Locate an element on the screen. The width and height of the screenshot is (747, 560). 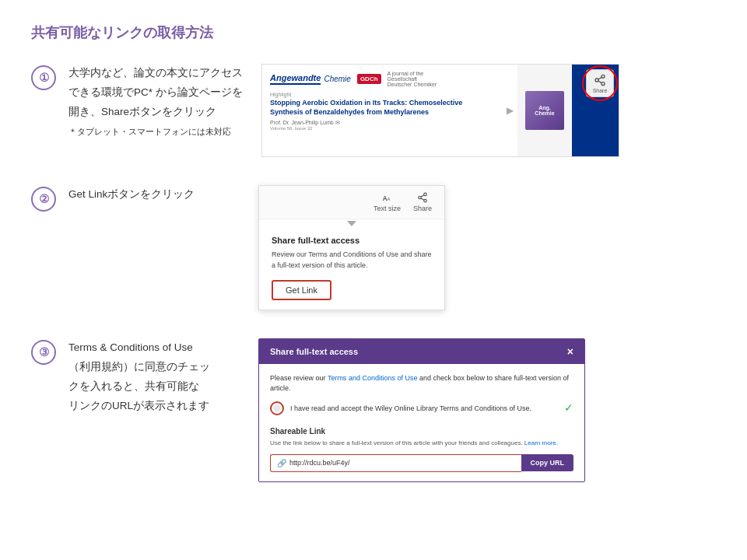
step-2-number: ② is located at coordinates (44, 199).